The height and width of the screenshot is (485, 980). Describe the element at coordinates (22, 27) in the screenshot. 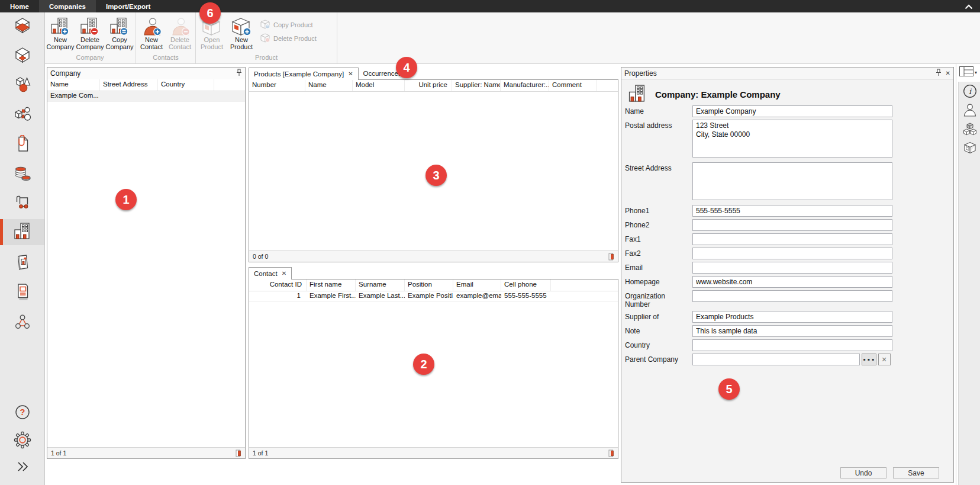

I see `sidebar-item-cube` at that location.